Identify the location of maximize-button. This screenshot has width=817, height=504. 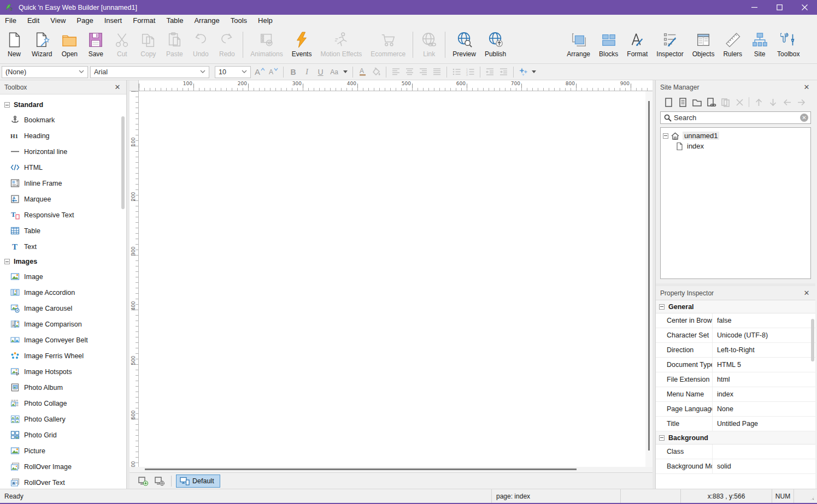
(779, 8).